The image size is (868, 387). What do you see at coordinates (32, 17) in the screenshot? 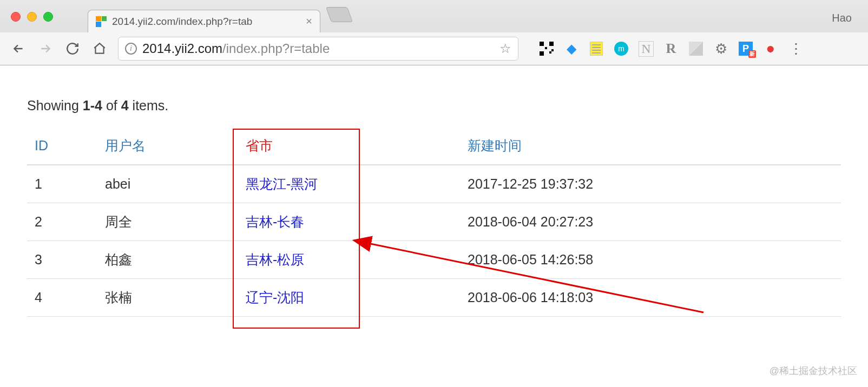
I see `minimize-window-button` at bounding box center [32, 17].